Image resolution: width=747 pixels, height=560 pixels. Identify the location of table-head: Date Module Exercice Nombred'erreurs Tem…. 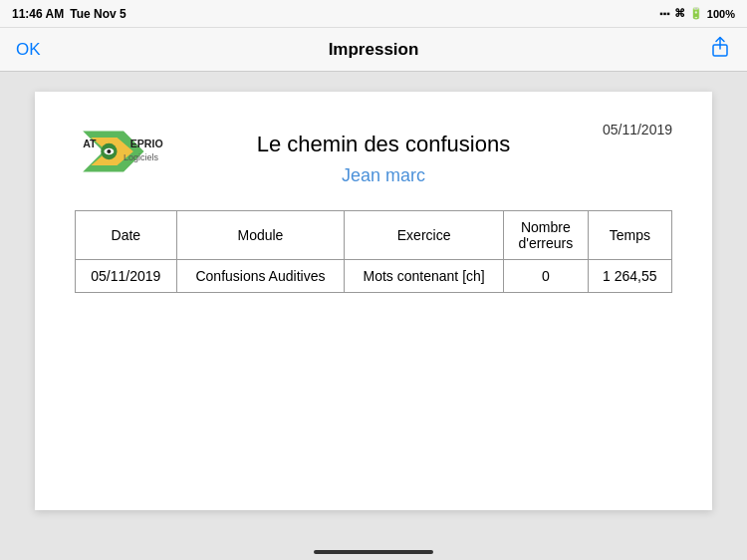
(374, 235).